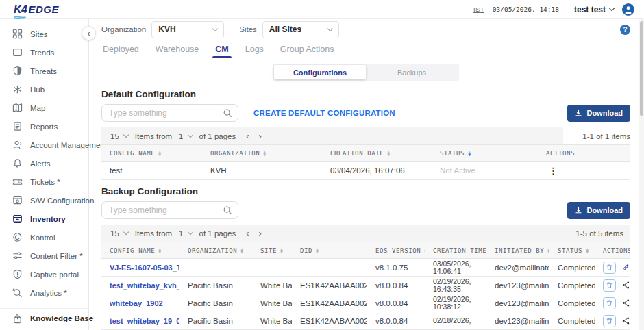 The image size is (644, 330). Describe the element at coordinates (44, 89) in the screenshot. I see `sidebar-item-hub: Hub` at that location.